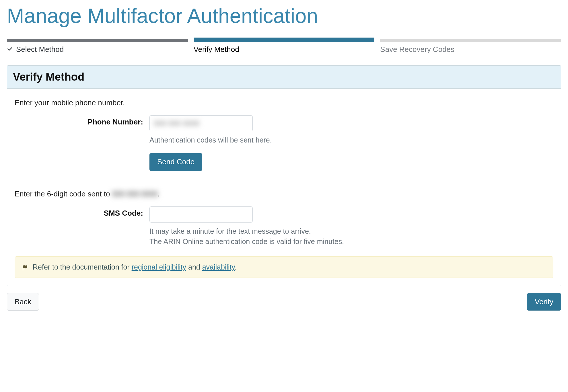 This screenshot has height=392, width=568. Describe the element at coordinates (40, 49) in the screenshot. I see `step-text: Select Method` at that location.